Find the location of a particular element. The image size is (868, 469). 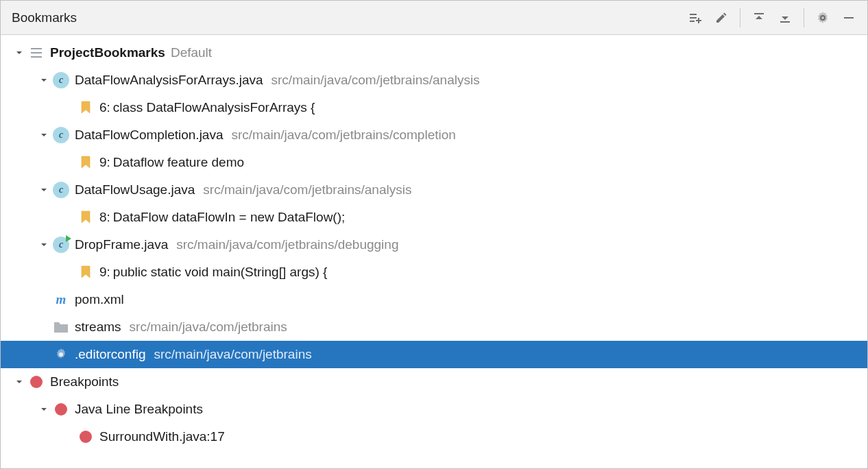

bookmark-text: class DataFlowAnalysisForArrays { is located at coordinates (214, 108).